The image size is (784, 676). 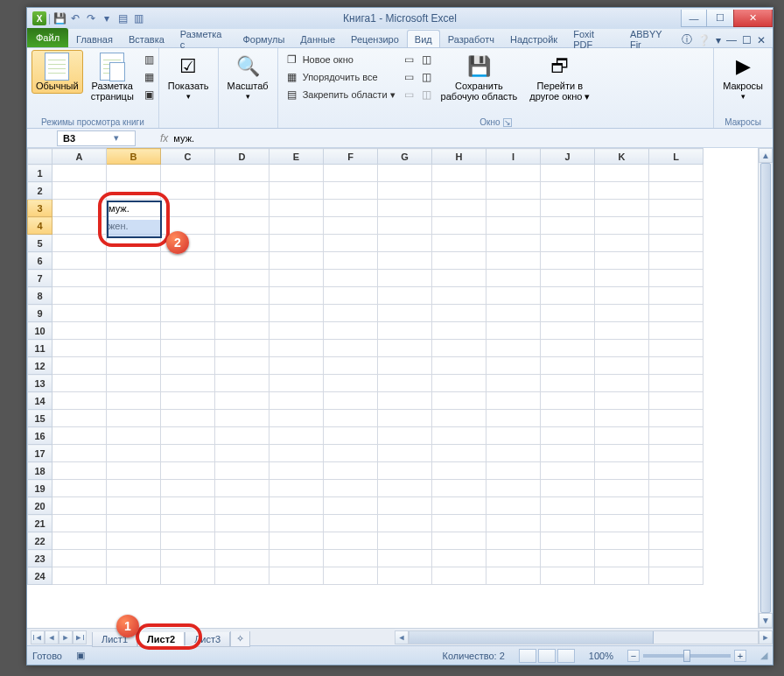 I want to click on cell-L1, so click(x=676, y=173).